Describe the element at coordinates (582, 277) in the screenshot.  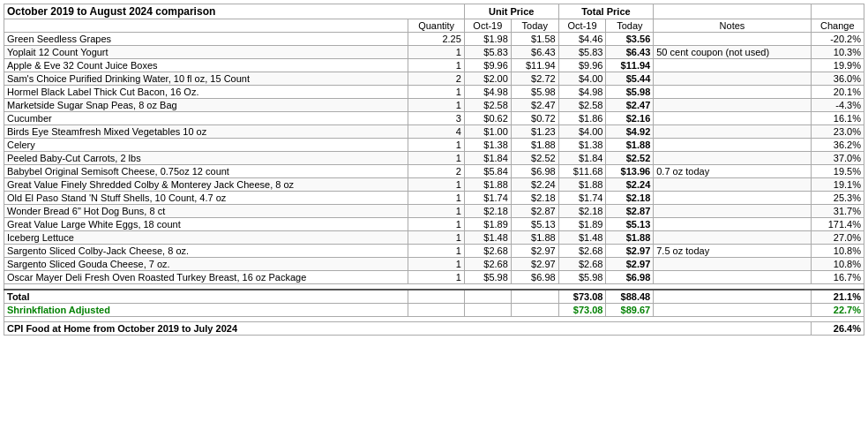
I see `total-oct19: $5.98` at that location.